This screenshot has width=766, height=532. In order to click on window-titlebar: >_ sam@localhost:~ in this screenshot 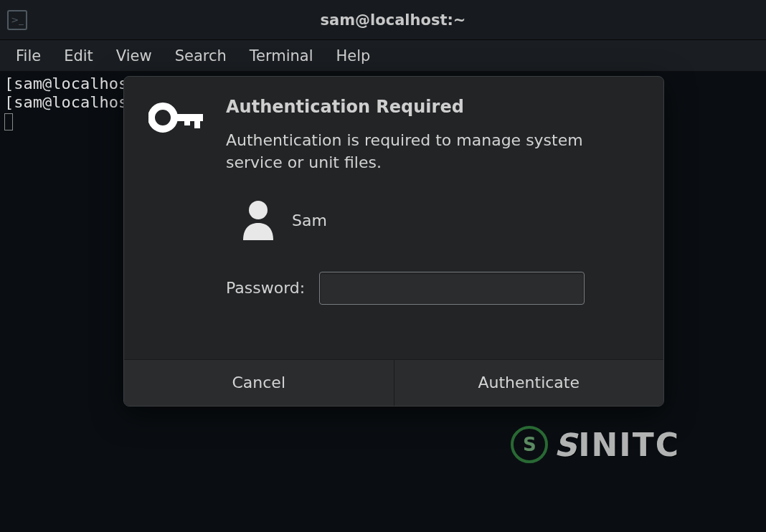, I will do `click(383, 20)`.